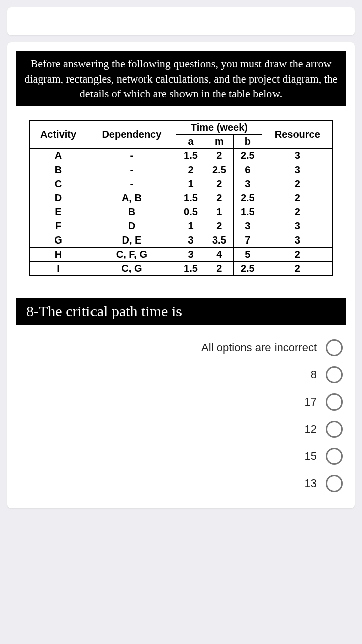  I want to click on cell-dependency: C, G, so click(132, 269).